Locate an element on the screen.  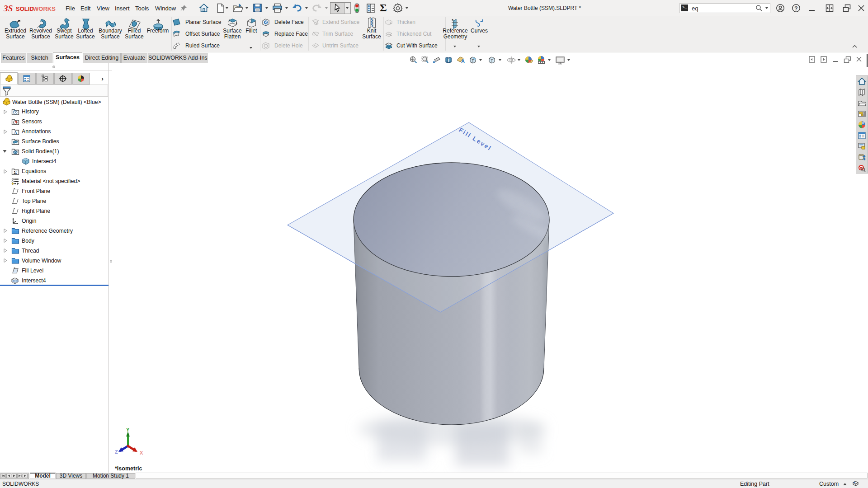
svg-text: X is located at coordinates (142, 453).